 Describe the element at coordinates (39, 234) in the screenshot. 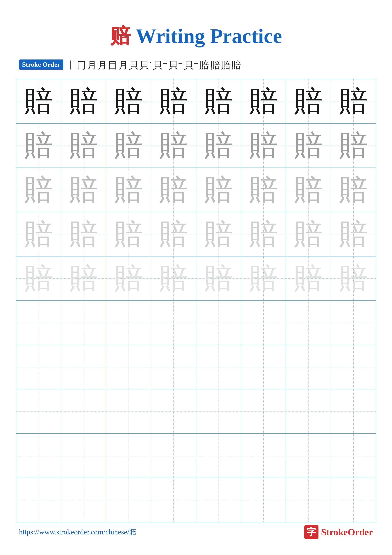

I see `grid-cell-r4c1: 賠` at that location.